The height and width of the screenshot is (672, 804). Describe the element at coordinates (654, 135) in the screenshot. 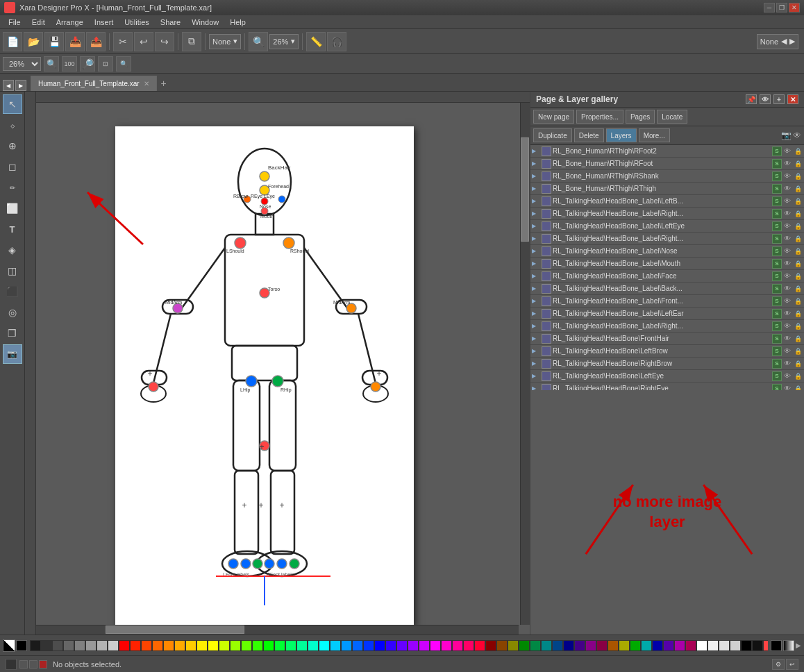

I see `more-btn: More...` at that location.